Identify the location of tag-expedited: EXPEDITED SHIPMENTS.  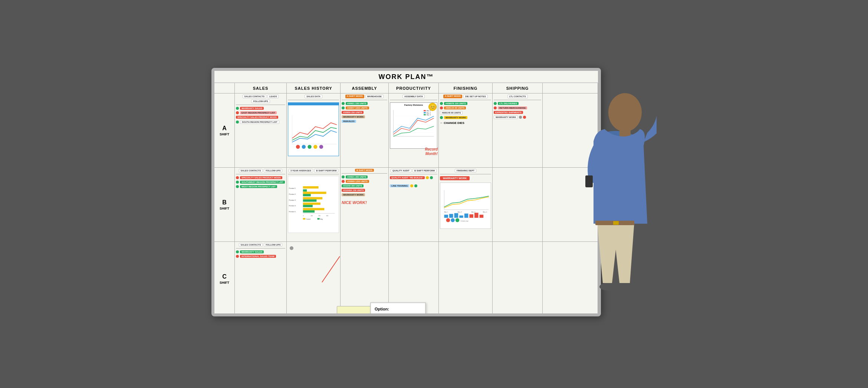
(508, 112).